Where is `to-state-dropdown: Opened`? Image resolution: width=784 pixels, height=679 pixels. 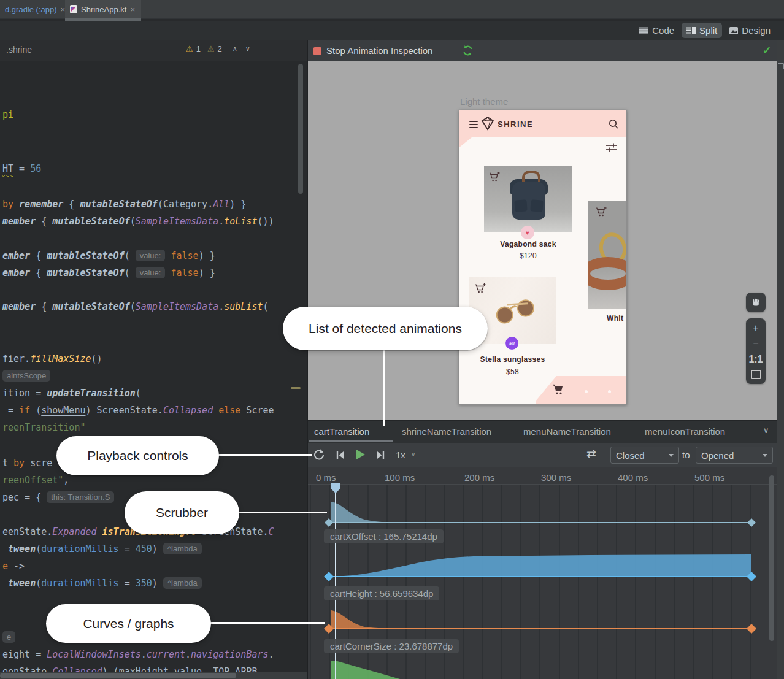 to-state-dropdown: Opened is located at coordinates (734, 455).